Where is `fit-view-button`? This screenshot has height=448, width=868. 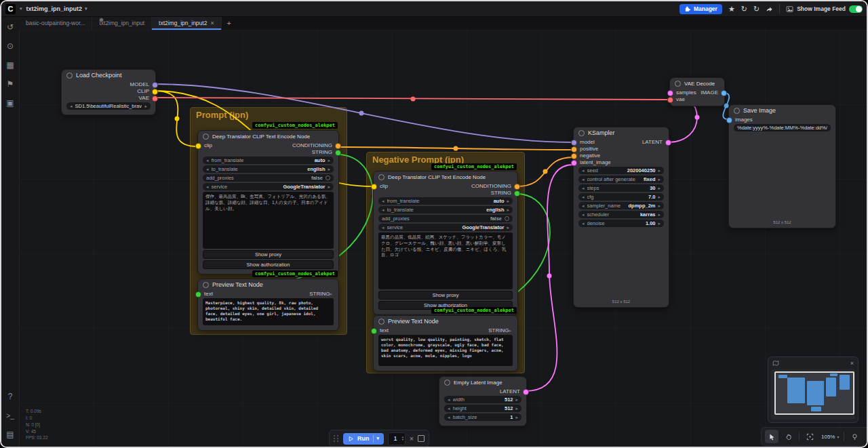
fit-view-button is located at coordinates (810, 436).